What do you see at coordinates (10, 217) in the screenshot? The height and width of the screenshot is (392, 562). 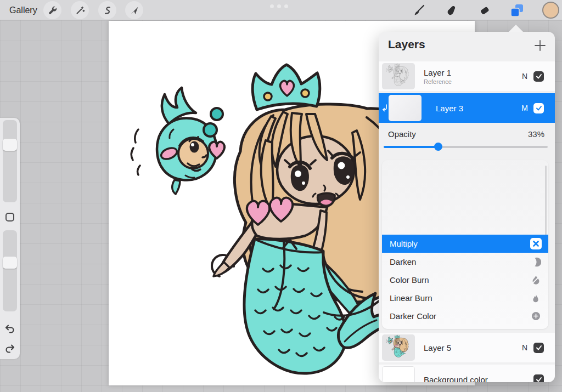 I see `modify-button` at bounding box center [10, 217].